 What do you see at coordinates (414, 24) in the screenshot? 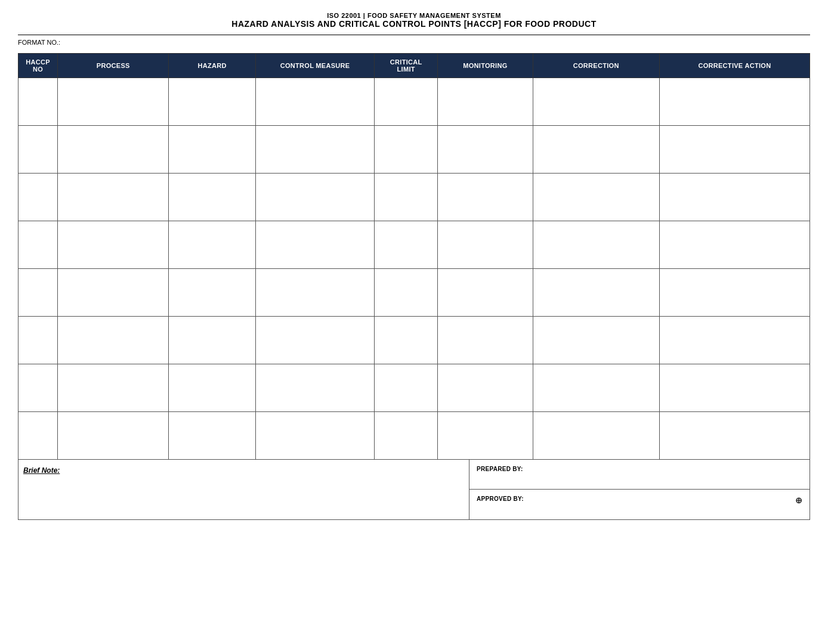
I see `page-title: HAZARD ANALYSIS AND CRITICAL CONTROL POI…` at bounding box center [414, 24].